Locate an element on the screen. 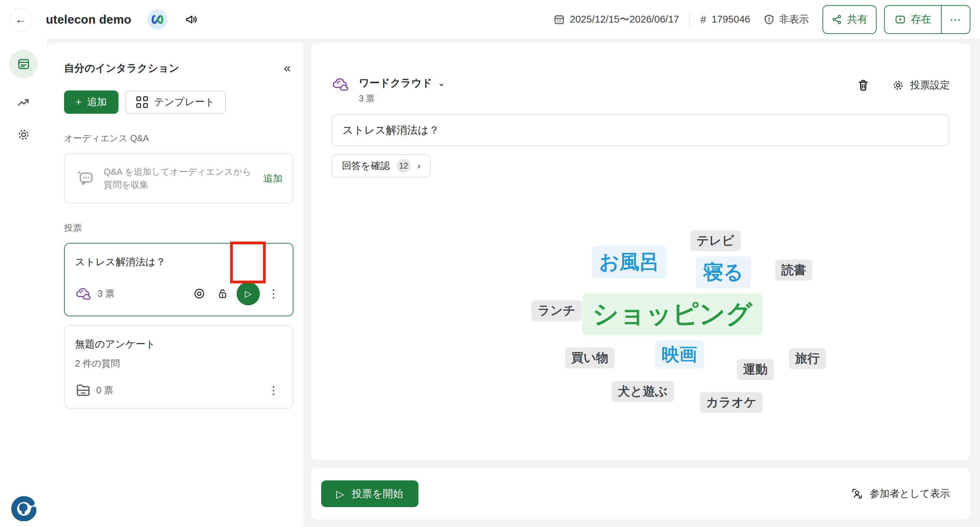  presence-button: 存在 is located at coordinates (913, 19).